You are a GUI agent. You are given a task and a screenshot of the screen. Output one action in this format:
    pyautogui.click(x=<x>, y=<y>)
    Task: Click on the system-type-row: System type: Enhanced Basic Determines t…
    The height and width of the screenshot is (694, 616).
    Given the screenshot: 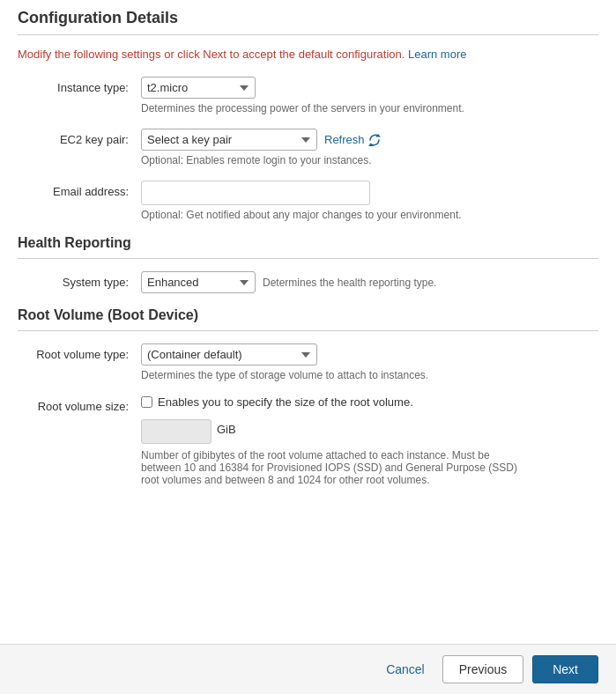 What is the action you would take?
    pyautogui.click(x=308, y=282)
    